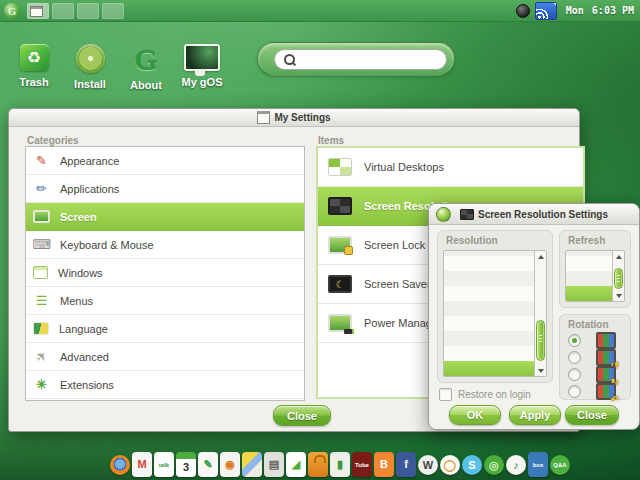  I want to click on system-tray: Mon 6:03 PM, so click(576, 11).